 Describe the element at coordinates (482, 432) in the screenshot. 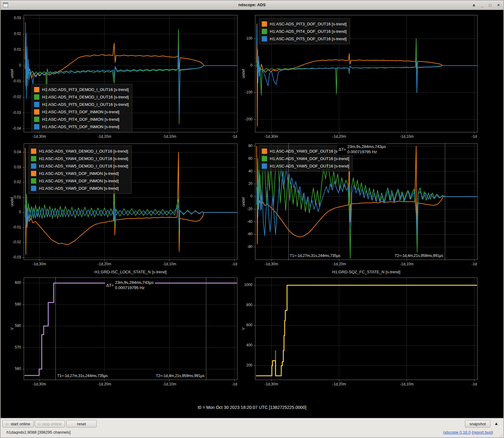

I see `report-bug-link: report bug` at that location.